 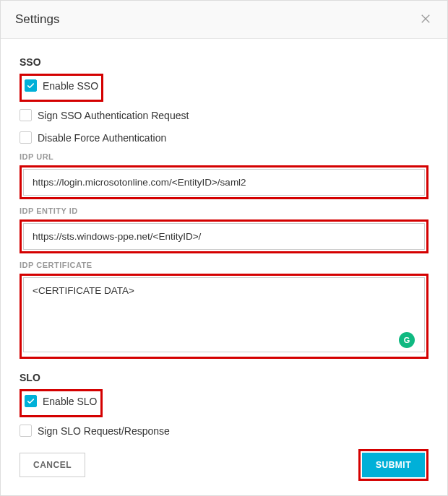 I want to click on grammarly-icon: G, so click(x=407, y=340).